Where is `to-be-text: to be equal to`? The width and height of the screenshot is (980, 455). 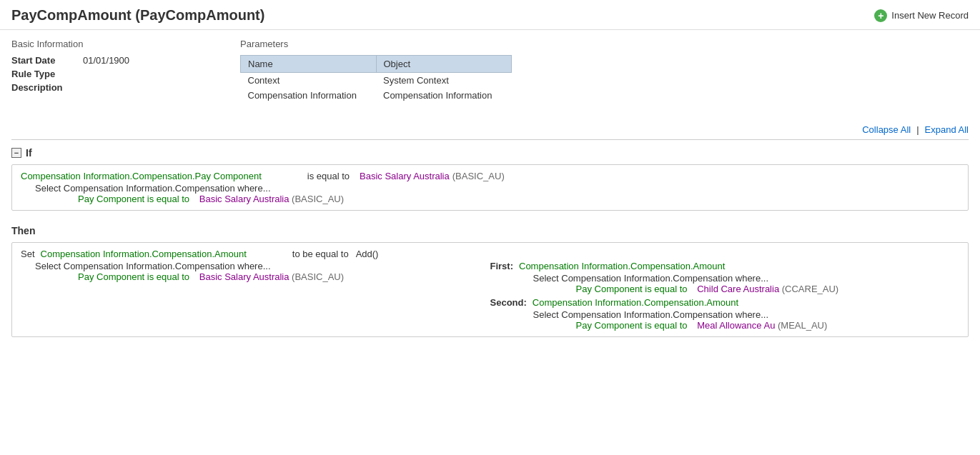
to-be-text: to be equal to is located at coordinates (299, 254).